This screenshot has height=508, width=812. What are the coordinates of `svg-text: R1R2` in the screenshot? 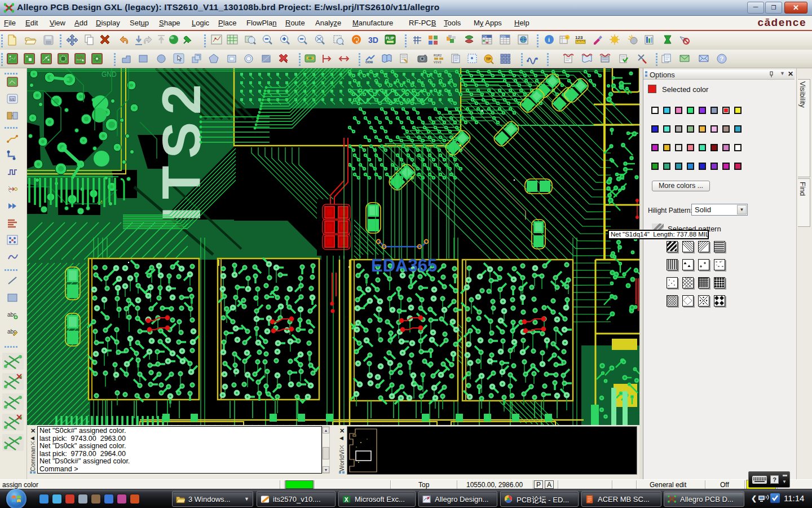 It's located at (438, 55).